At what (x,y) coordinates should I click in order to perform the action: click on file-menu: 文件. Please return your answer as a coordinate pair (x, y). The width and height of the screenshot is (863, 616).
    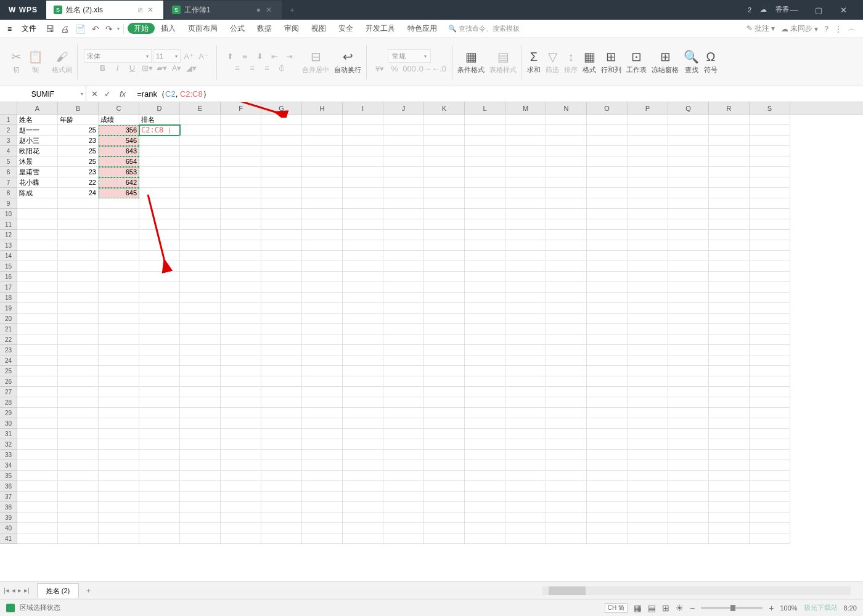
    Looking at the image, I should click on (29, 28).